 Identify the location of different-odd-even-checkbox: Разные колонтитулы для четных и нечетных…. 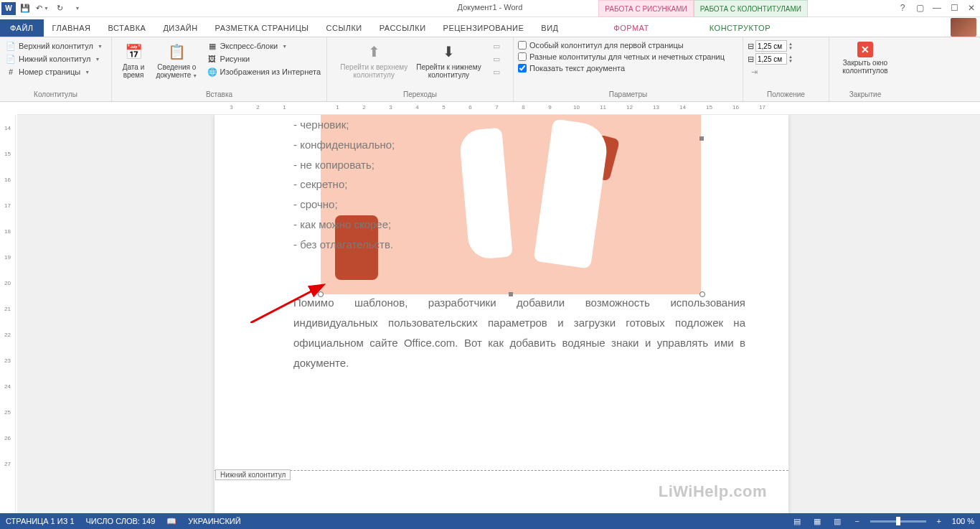
(628, 57).